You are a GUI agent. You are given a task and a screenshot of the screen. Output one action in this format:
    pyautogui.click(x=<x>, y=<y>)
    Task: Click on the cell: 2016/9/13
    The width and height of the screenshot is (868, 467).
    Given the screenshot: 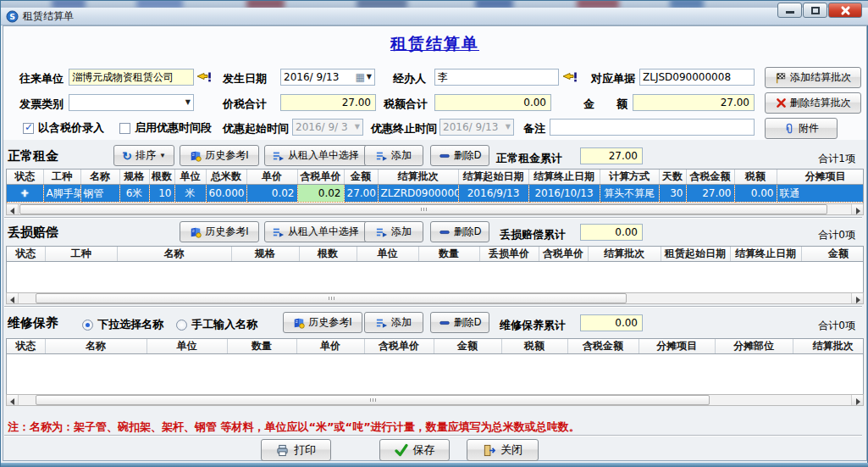 What is the action you would take?
    pyautogui.click(x=493, y=193)
    